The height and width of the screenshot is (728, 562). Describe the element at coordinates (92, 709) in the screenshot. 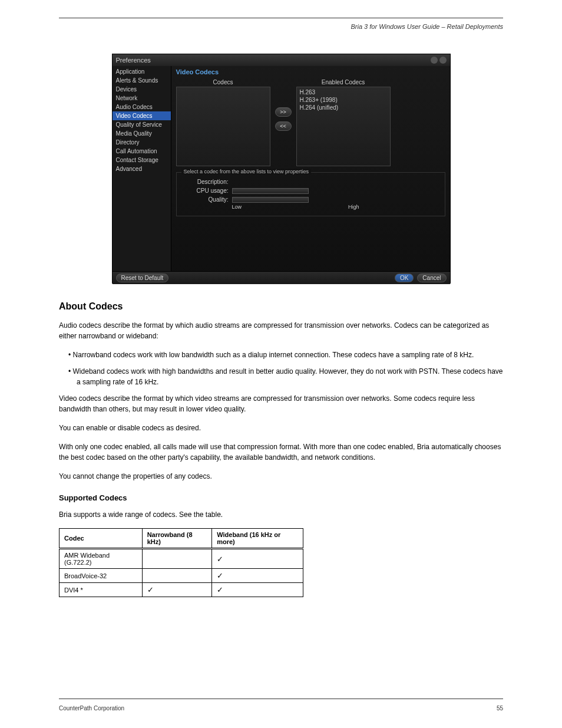

I see `footer-left: CounterPath Corporation` at that location.